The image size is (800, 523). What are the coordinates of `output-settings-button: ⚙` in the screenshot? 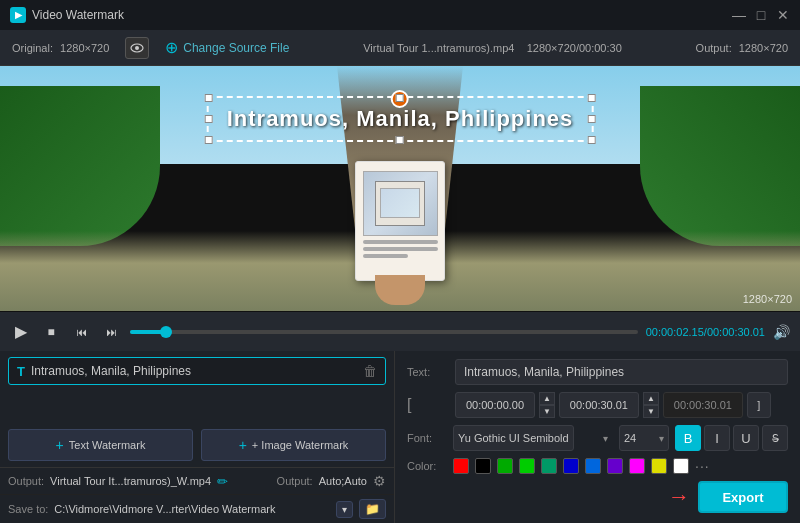 It's located at (380, 481).